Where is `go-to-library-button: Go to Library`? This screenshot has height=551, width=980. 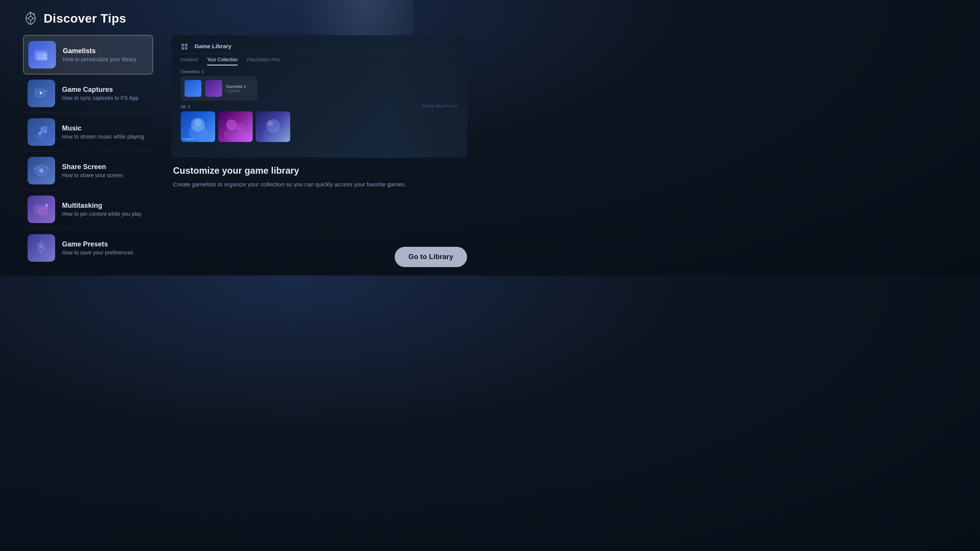 go-to-library-button: Go to Library is located at coordinates (431, 257).